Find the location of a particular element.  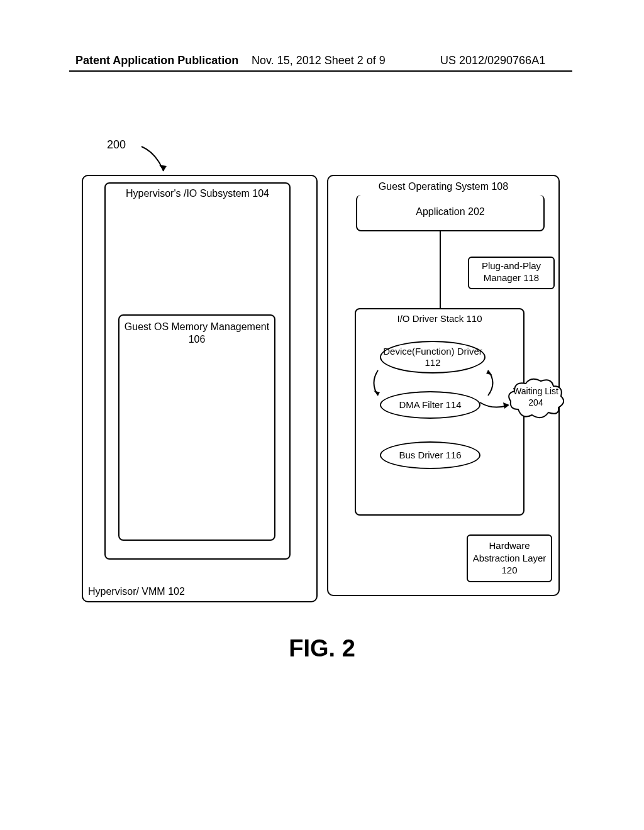

hypervisor-vmm-label: Hypervisor/ VMM 102 is located at coordinates (136, 592).